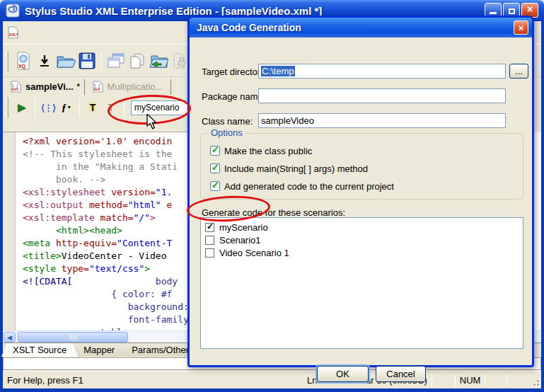 This screenshot has width=544, height=392. I want to click on stylus-studio-logo-icon, so click(13, 11).